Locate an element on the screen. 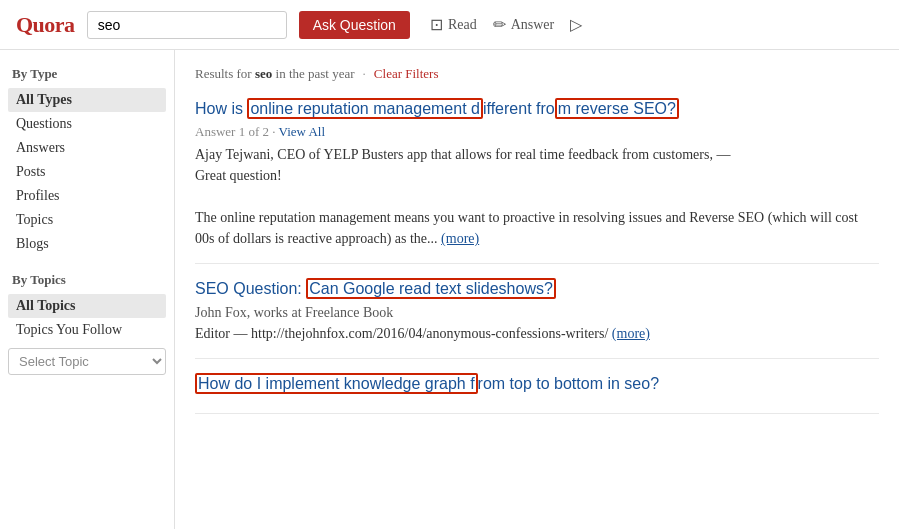 The image size is (899, 529). result-link-1: How is online reputation management diff… is located at coordinates (437, 108).